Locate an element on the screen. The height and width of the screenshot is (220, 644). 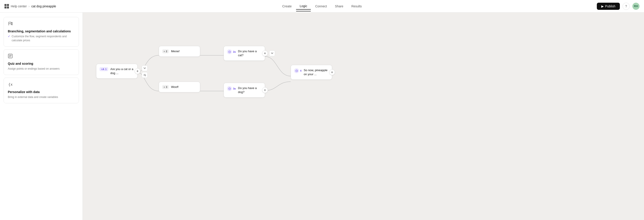
node-2a-logic-btn is located at coordinates (272, 53).